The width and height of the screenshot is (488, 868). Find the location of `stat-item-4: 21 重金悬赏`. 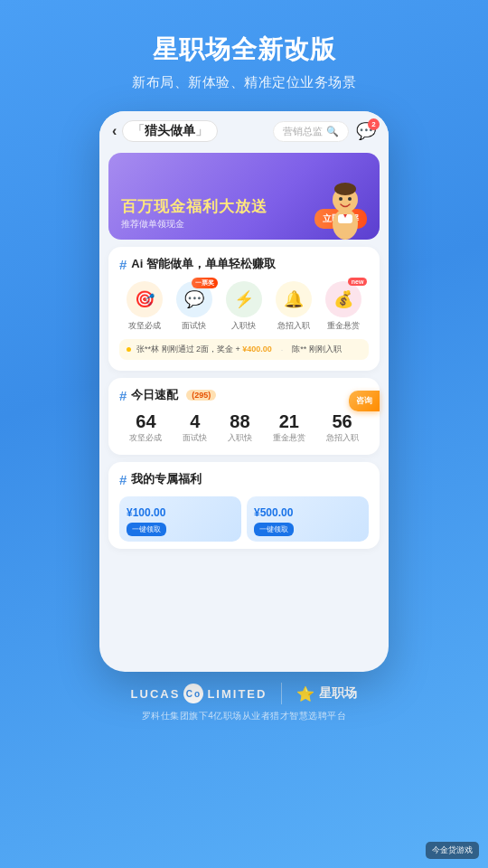

stat-item-4: 21 重金悬赏 is located at coordinates (289, 429).